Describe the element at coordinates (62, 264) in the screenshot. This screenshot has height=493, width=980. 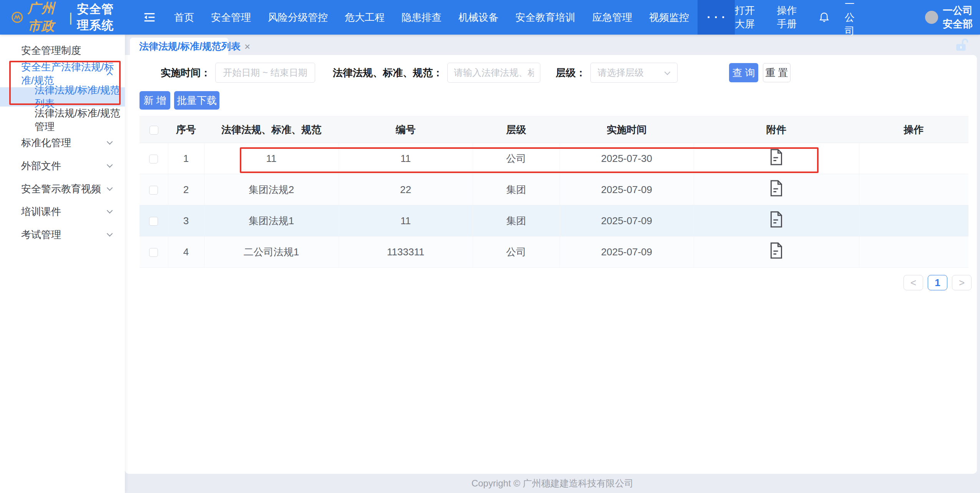
I see `sidebar: 安全管理制度 安全生产法律法规/标准/规范 法律法规/标准/规范列表 法律法规/…` at that location.